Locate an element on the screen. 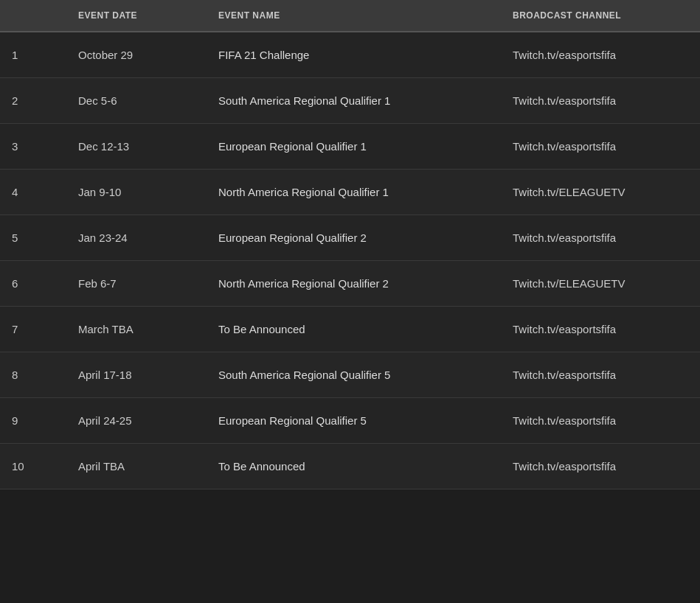 This screenshot has width=700, height=603. table-row: 1October 29FIFA 21 ChallengeTwitch.tv/ea… is located at coordinates (350, 55).